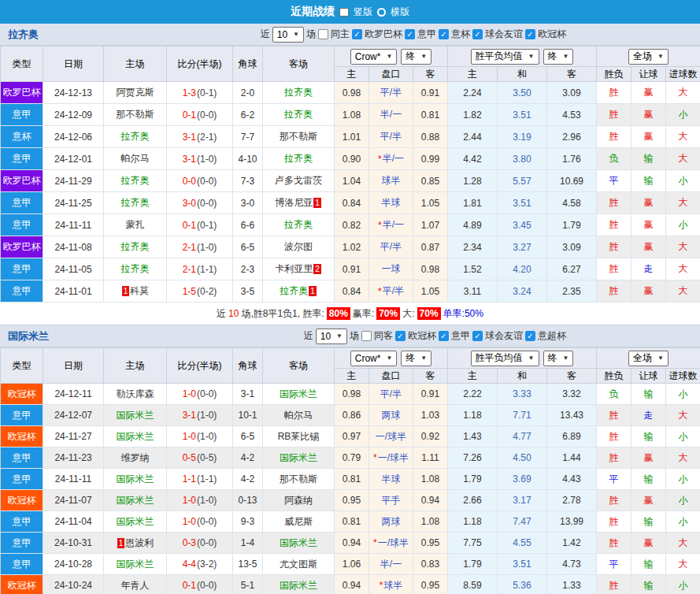 The width and height of the screenshot is (700, 594). What do you see at coordinates (394, 458) in the screenshot?
I see `handicap-value: 一/球半` at bounding box center [394, 458].